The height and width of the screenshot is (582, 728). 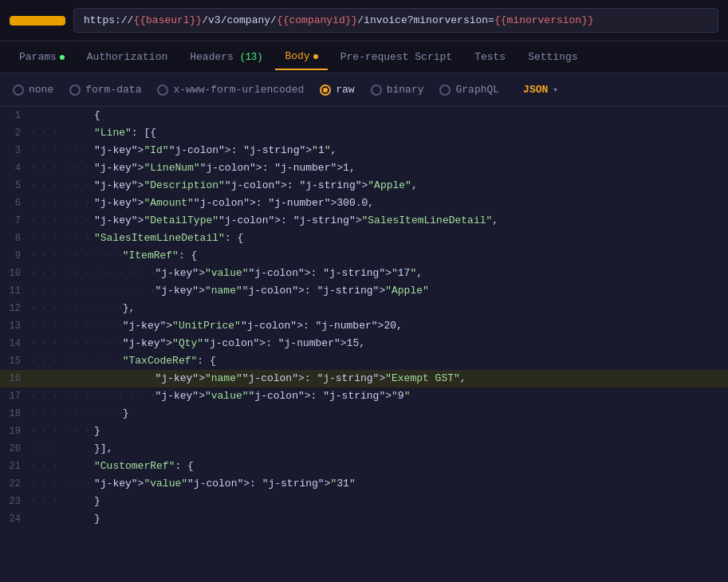 What do you see at coordinates (411, 466) in the screenshot?
I see `line-content: "CustomerRef": {` at bounding box center [411, 466].